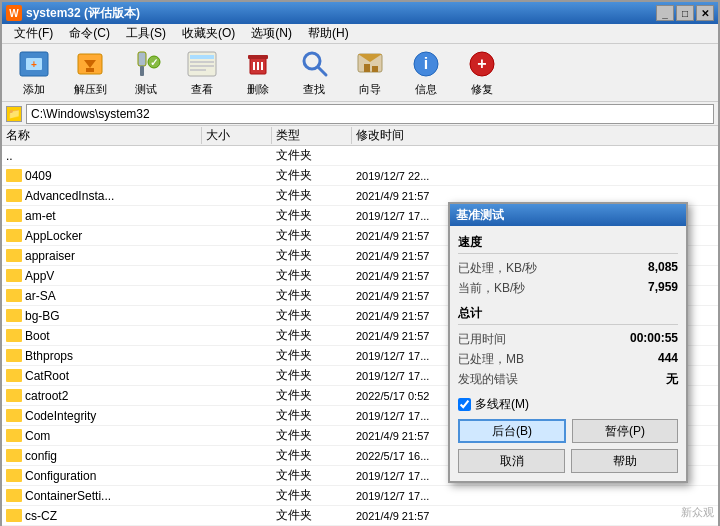 The height and width of the screenshot is (526, 720). Describe the element at coordinates (70, 196) in the screenshot. I see `file-name-text: AdvancedInsta...` at that location.